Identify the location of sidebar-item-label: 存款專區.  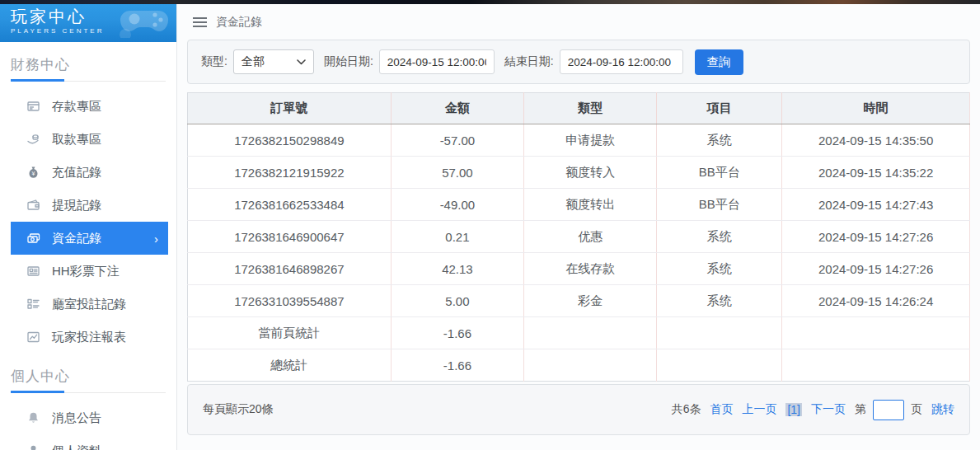
(77, 107).